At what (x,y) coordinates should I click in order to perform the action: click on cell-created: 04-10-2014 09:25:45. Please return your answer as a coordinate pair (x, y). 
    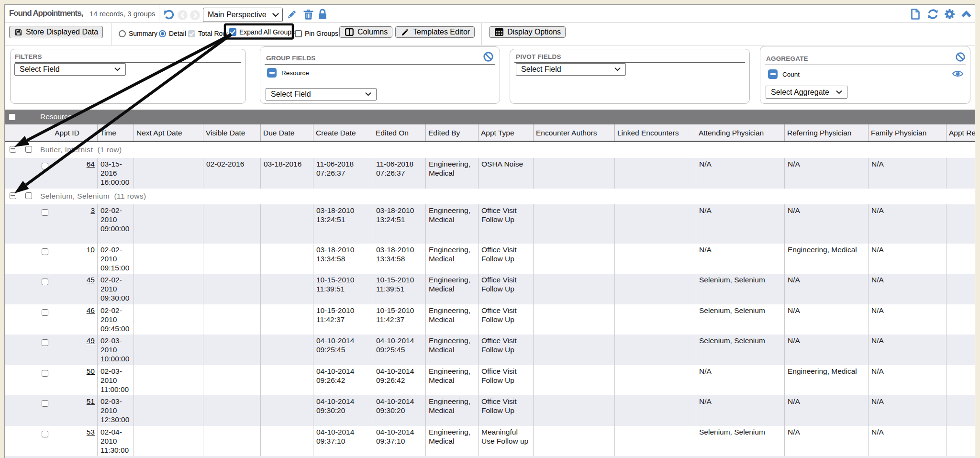
    Looking at the image, I should click on (344, 350).